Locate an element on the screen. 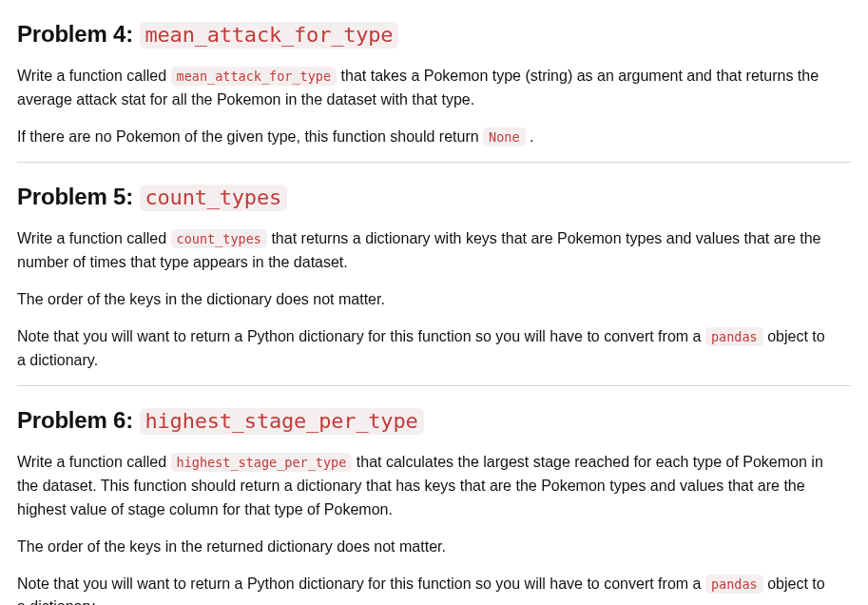 The width and height of the screenshot is (868, 605). paragraph: Write a function called count_types that… is located at coordinates (425, 251).